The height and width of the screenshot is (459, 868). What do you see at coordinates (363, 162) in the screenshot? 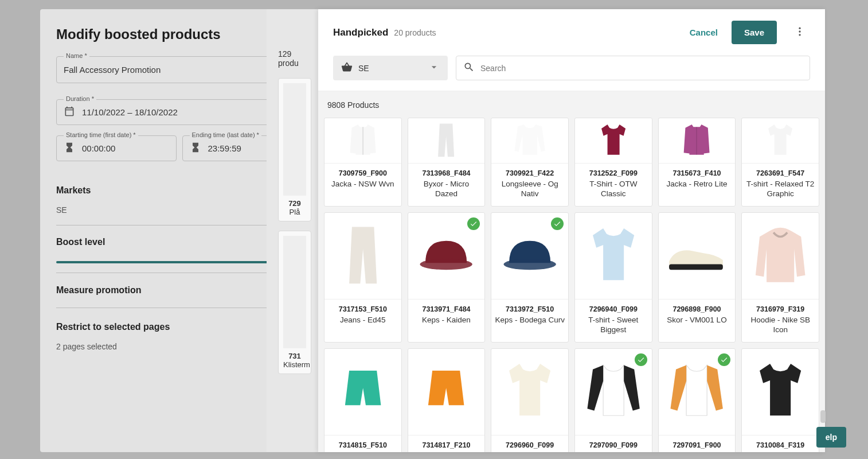
I see `product-card: 7309759_F900 Jacka - NSW Wvn` at bounding box center [363, 162].